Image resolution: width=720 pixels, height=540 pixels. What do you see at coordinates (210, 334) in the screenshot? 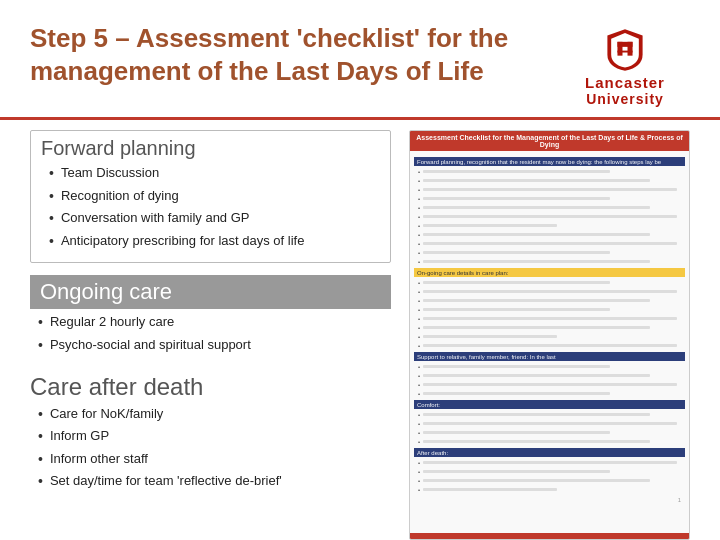
I see `ongoing-care-list: Regular 2 hourly care Psycho-social and …` at bounding box center [210, 334].